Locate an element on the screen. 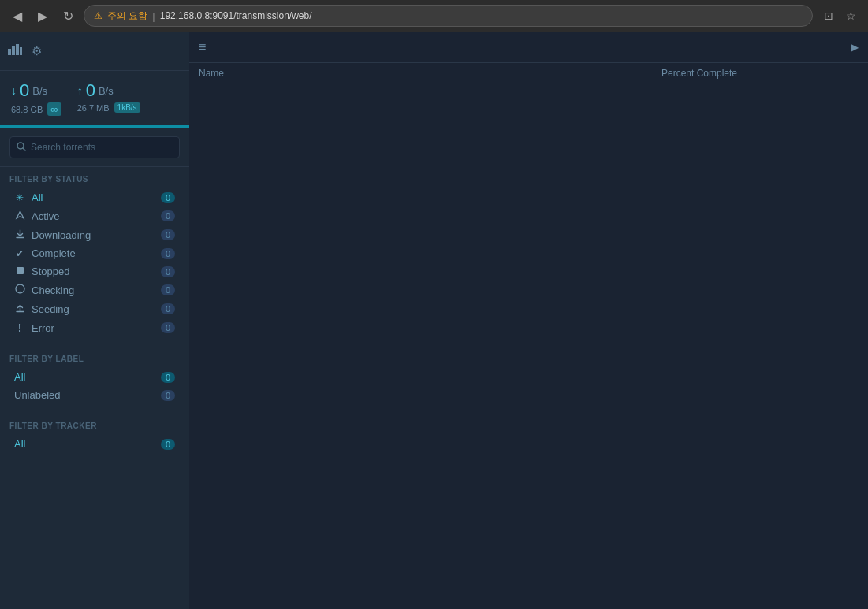  stats-area: ↓ 0 B/s 68.8 GB ∞ ↑ 0 B/s 26.7 MB 1kB/s is located at coordinates (95, 98).